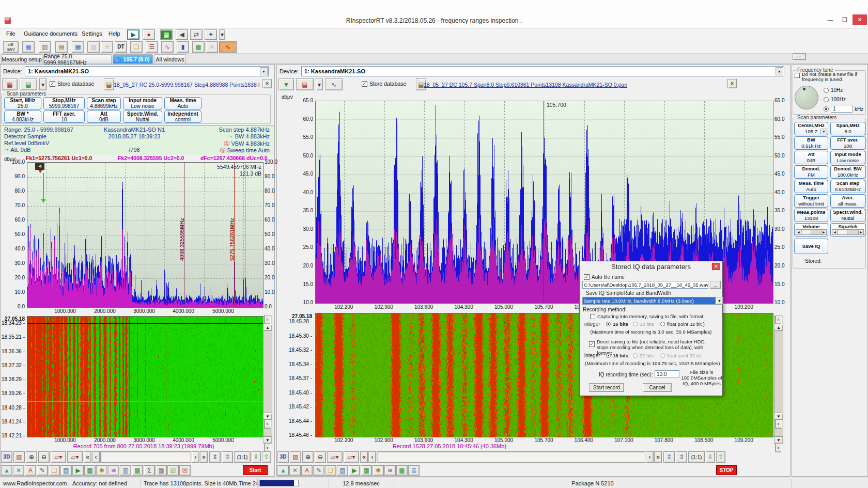 Image resolution: width=868 pixels, height=488 pixels. I want to click on scroll-down-icon: ▼, so click(779, 416).